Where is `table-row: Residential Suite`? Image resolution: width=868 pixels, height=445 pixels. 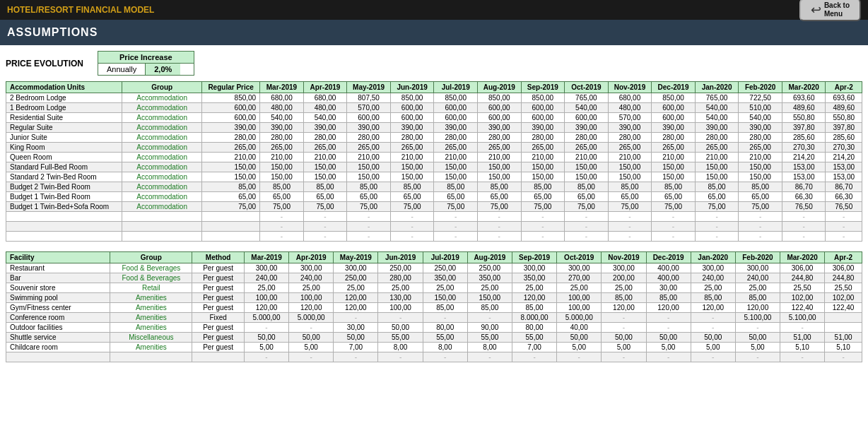
table-row: Residential Suite is located at coordinates (64, 118).